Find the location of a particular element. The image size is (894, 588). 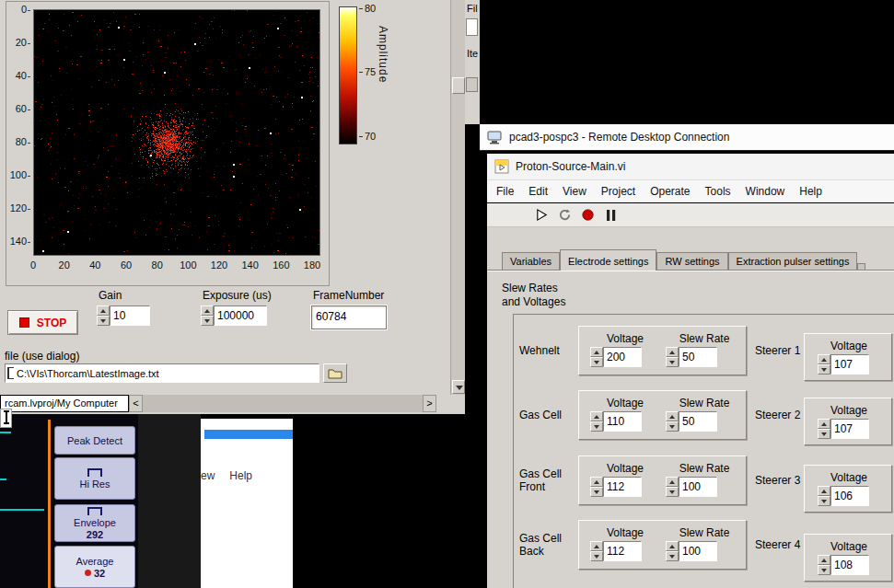

browse-button is located at coordinates (335, 374).